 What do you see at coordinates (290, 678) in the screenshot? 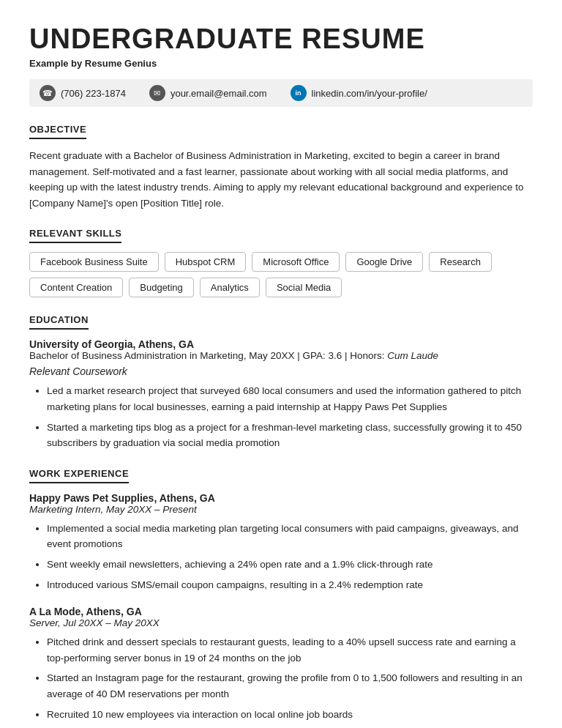
I see `work-bullet-list: Pitched drink and dessert specials to re…` at bounding box center [290, 678].